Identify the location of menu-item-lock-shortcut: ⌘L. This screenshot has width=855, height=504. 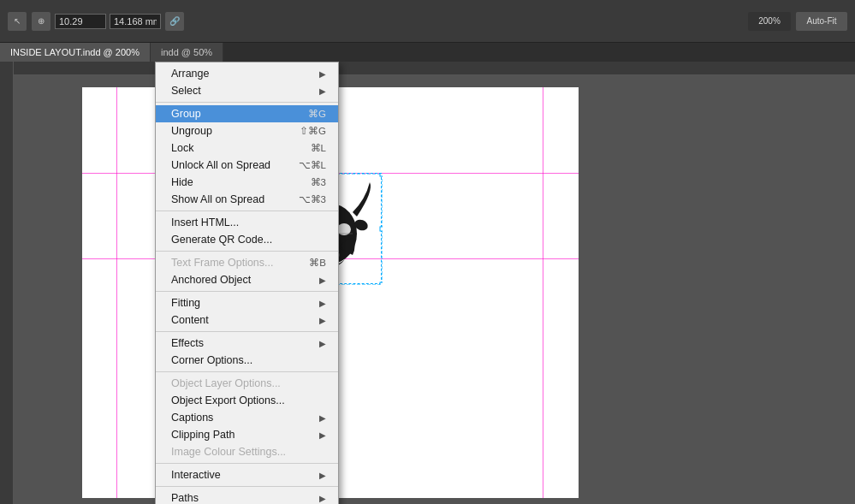
(318, 148).